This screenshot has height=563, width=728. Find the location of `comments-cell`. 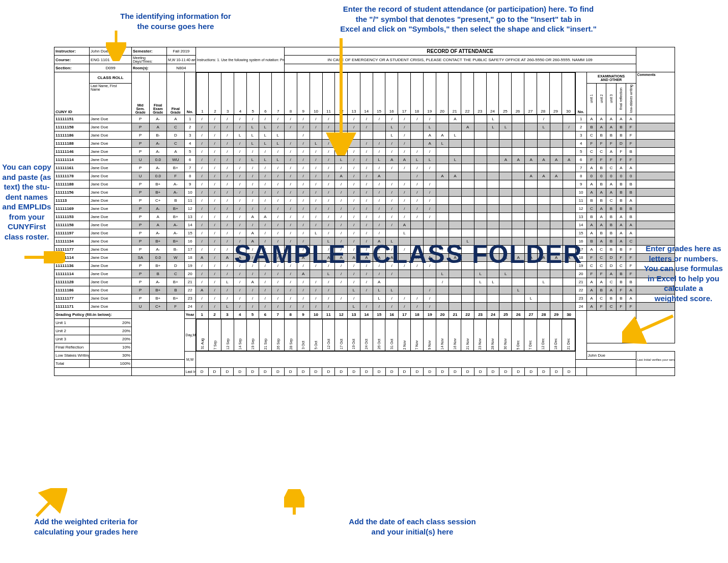

comments-cell is located at coordinates (656, 160).